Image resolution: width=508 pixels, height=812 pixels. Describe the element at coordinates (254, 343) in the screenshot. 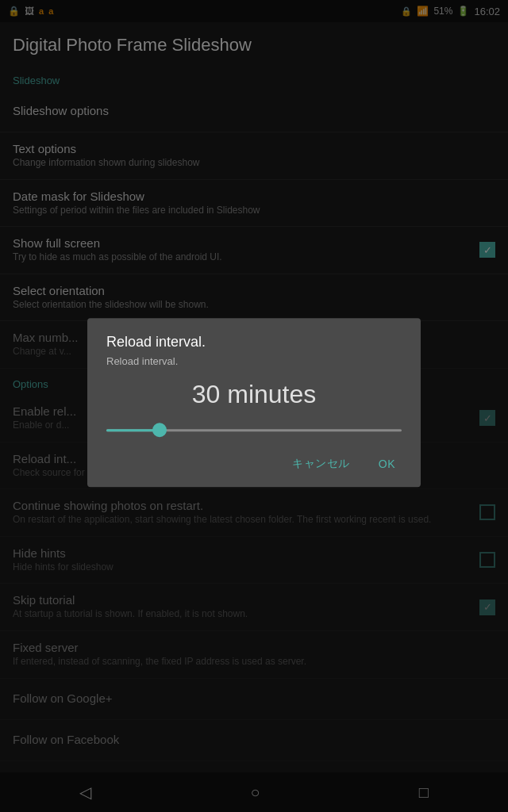

I see `dialog-title: Reload interval.` at that location.